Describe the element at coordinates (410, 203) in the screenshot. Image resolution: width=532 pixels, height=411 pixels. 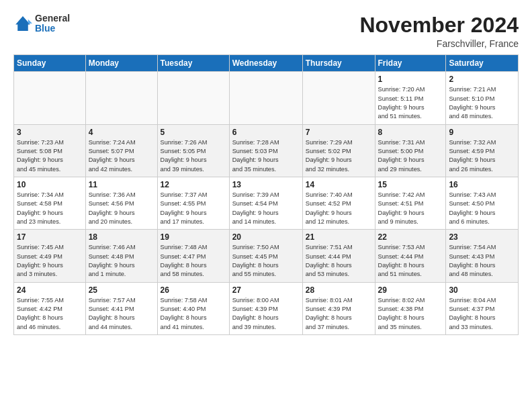
I see `table-row: 15Sunrise: 7:42 AMSunset: 4:51 PMDayligh…` at that location.